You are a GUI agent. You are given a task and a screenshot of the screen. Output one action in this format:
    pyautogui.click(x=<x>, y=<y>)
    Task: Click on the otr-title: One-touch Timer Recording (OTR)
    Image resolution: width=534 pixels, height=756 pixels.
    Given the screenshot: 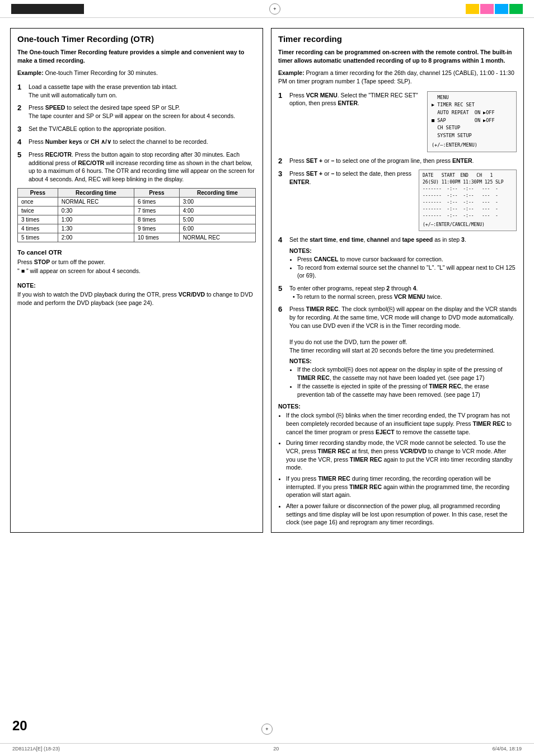 What is the action you would take?
    pyautogui.click(x=137, y=39)
    